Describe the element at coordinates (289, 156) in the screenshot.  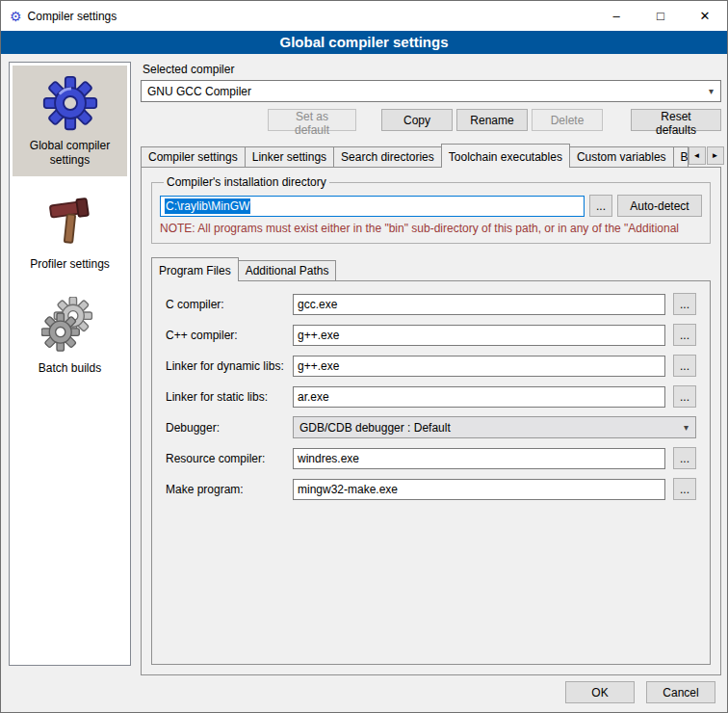
I see `tab-linker-settings: Linker settings` at that location.